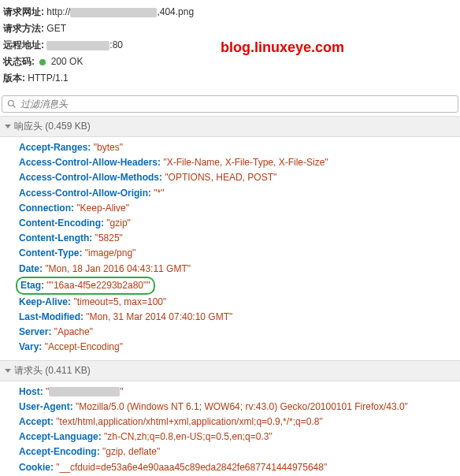 The image size is (460, 476). I want to click on header-line: Server: "Apache", so click(238, 333).